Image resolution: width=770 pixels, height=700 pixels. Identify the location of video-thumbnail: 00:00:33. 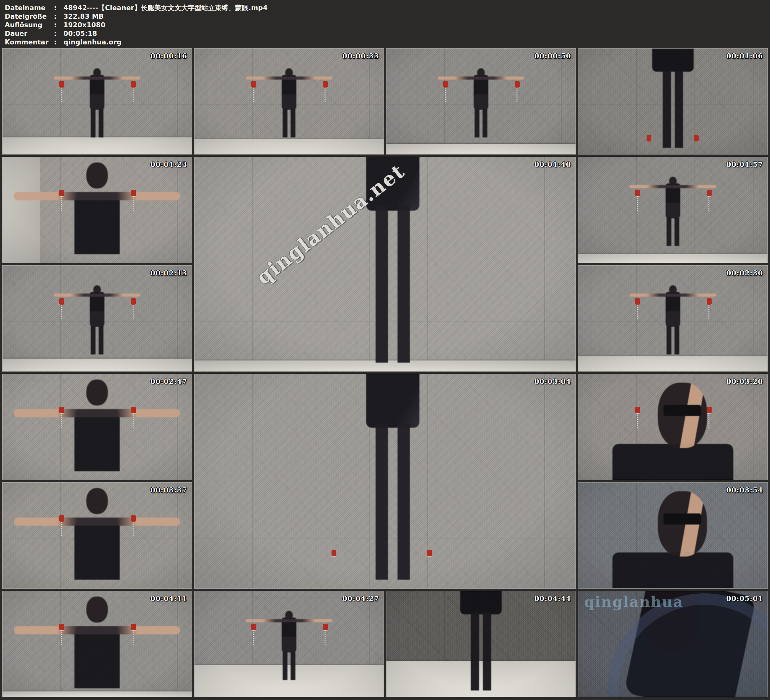
(289, 101).